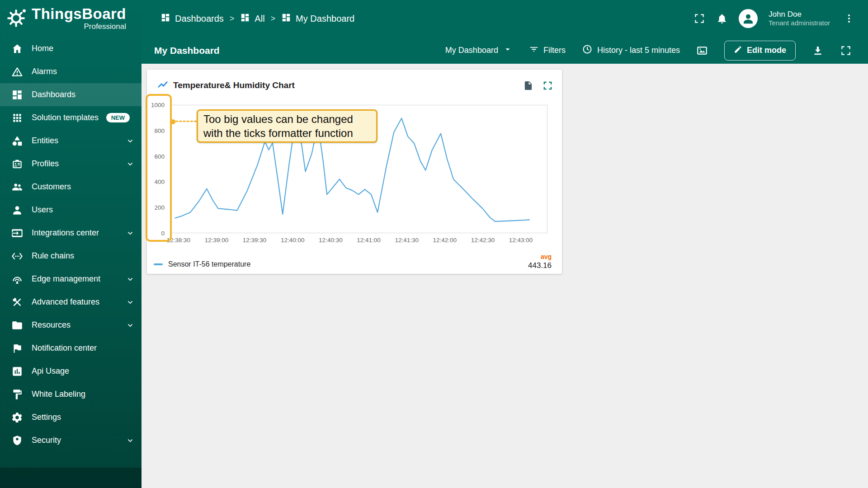 The width and height of the screenshot is (868, 488). What do you see at coordinates (71, 348) in the screenshot?
I see `sidebar-item-notification-center: Notification center` at bounding box center [71, 348].